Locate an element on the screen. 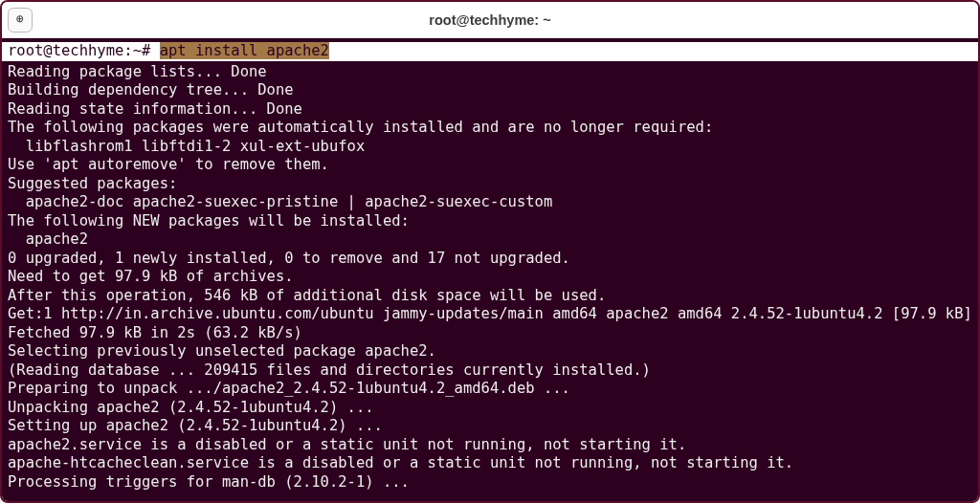 Image resolution: width=980 pixels, height=503 pixels. terminal-output-line: Building dependency tree... Done is located at coordinates (151, 90).